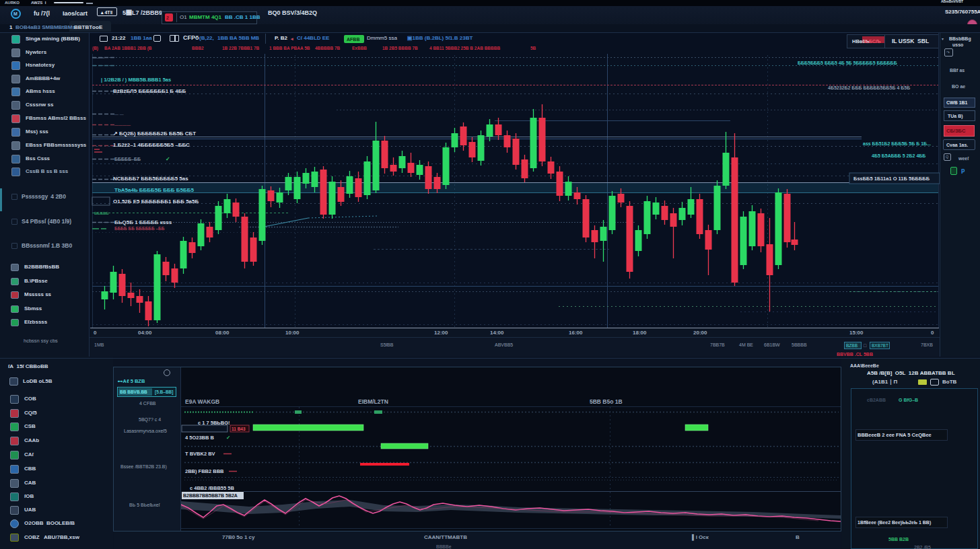  Describe the element at coordinates (373, 402) in the screenshot. I see `svg-text: EIΒM/L2ТN` at that location.